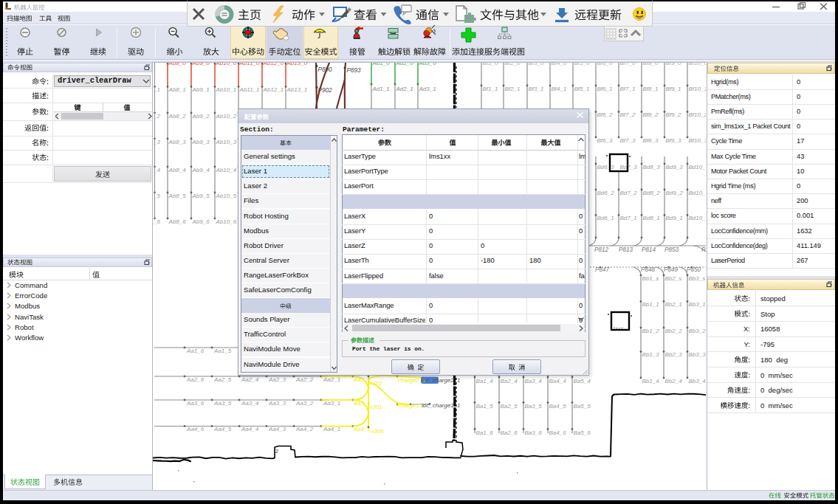 The height and width of the screenshot is (504, 838). What do you see at coordinates (652, 193) in the screenshot?
I see `svg-text: Bd8_2` at bounding box center [652, 193].